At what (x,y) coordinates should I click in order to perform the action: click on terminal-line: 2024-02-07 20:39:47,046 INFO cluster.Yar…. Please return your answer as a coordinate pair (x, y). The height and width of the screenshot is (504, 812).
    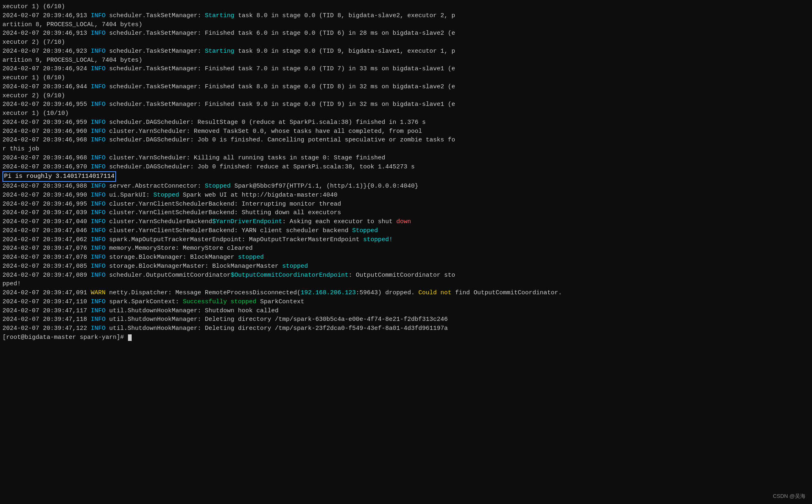
    Looking at the image, I should click on (406, 231).